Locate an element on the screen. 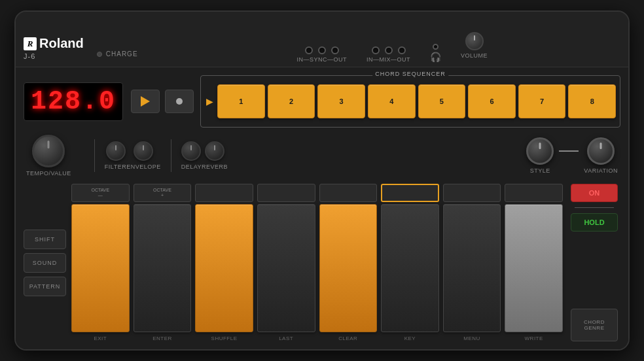 Image resolution: width=644 pixels, height=361 pixels. seq-btn-8: 8 is located at coordinates (592, 101).